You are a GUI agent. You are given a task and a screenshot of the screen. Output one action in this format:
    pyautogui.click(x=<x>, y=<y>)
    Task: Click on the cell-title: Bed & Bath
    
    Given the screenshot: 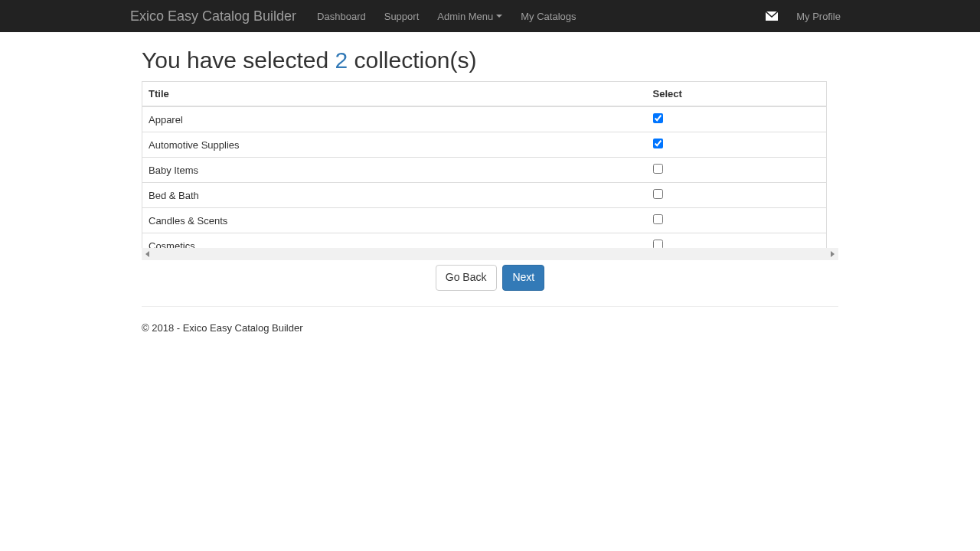 What is the action you would take?
    pyautogui.click(x=395, y=196)
    